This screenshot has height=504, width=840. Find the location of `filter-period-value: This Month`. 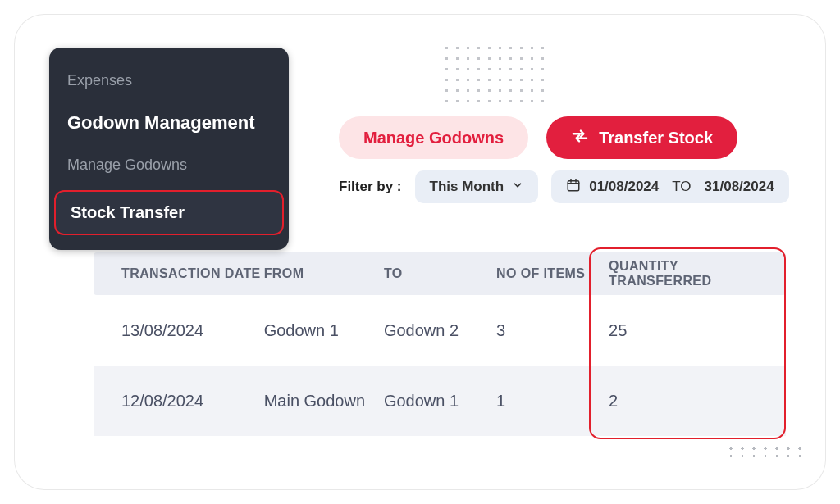

filter-period-value: This Month is located at coordinates (468, 187).